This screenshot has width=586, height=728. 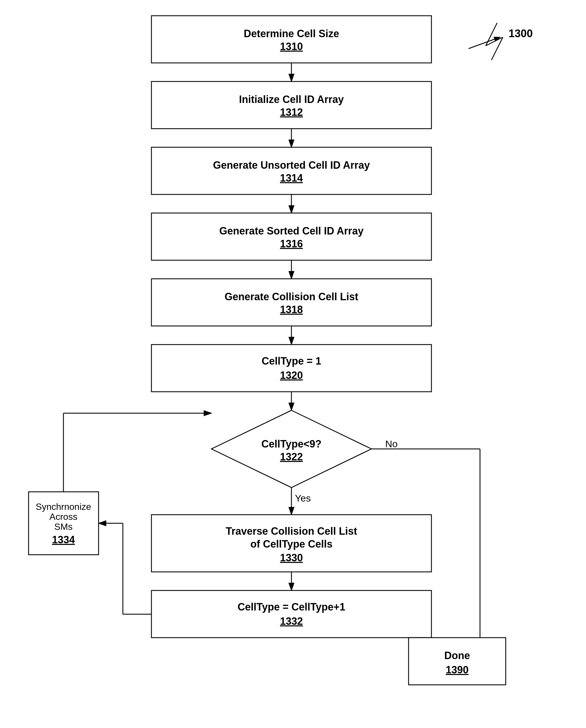 I want to click on box-1330-label-line2: of CellType Cells, so click(x=291, y=544).